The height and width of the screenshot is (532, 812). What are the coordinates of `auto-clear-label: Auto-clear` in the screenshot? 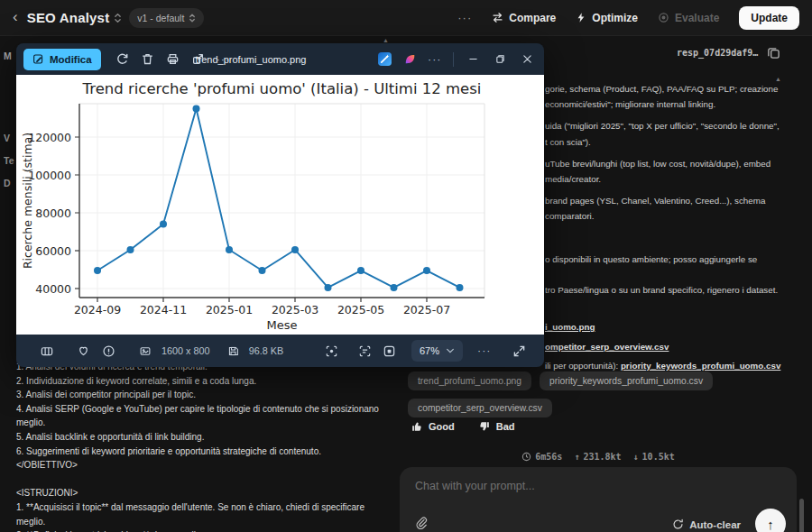 It's located at (715, 525).